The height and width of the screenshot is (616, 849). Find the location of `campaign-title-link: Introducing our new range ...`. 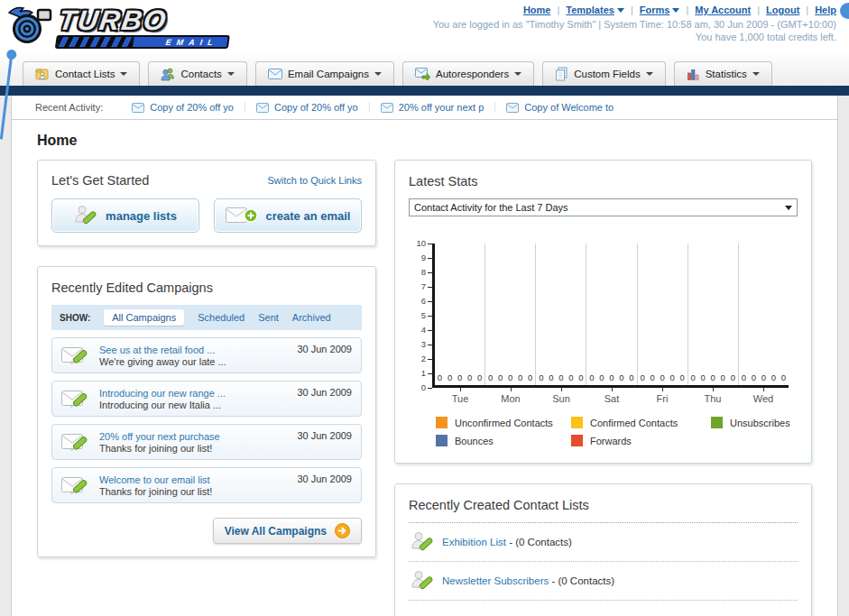

campaign-title-link: Introducing our new range ... is located at coordinates (162, 393).